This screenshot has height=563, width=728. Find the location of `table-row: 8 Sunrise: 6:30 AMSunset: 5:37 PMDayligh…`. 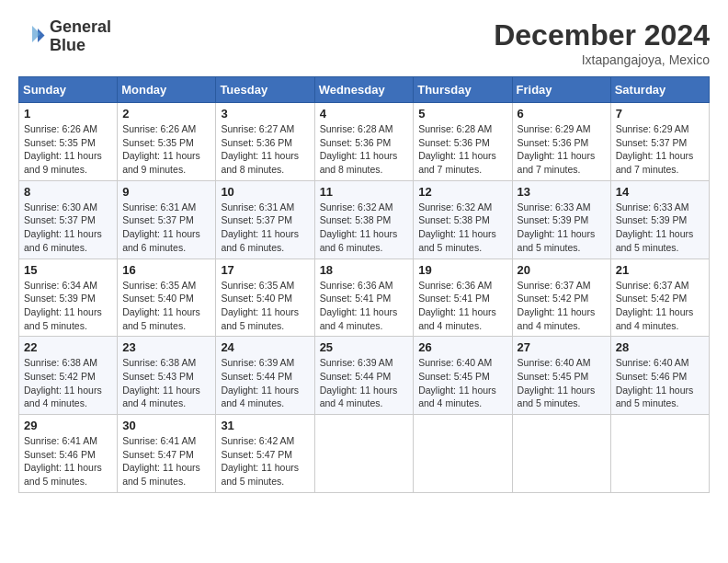

table-row: 8 Sunrise: 6:30 AMSunset: 5:37 PMDayligh… is located at coordinates (68, 219).